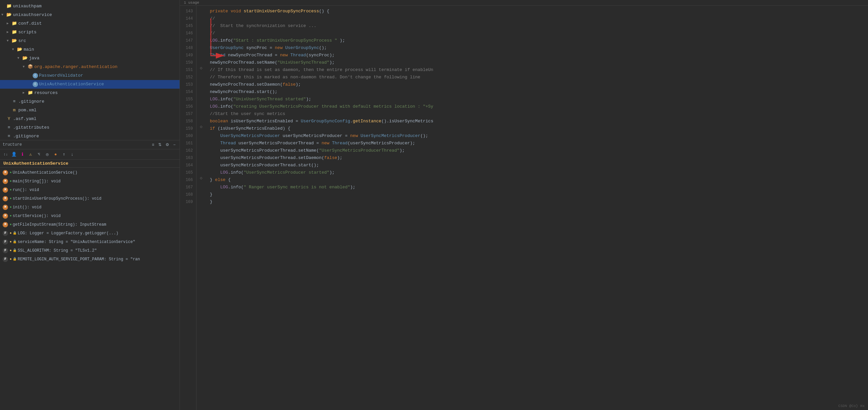  Describe the element at coordinates (188, 202) in the screenshot. I see `line-number: 169` at that location.